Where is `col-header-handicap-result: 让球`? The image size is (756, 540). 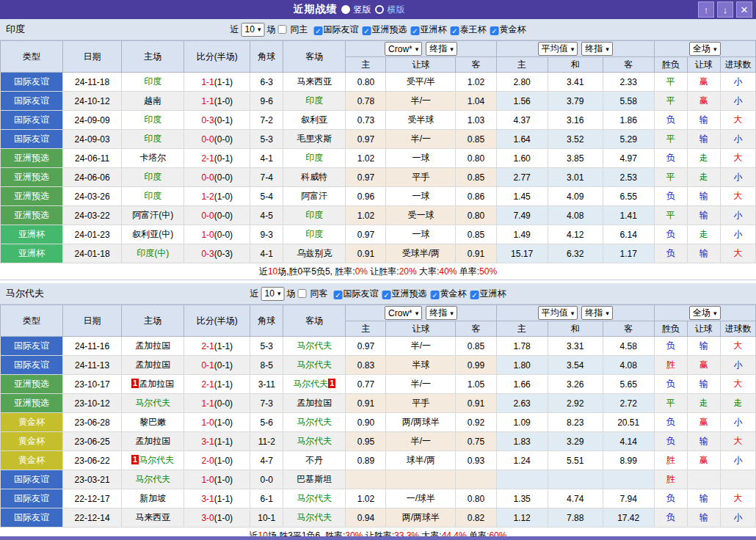 col-header-handicap-result: 让球 is located at coordinates (703, 65).